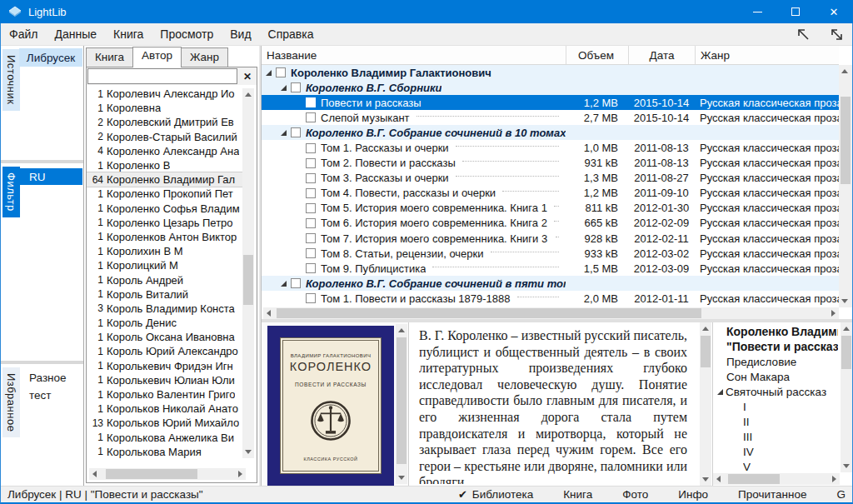  Describe the element at coordinates (167, 252) in the screenshot. I see `author-row: 1Королихин В М` at that location.